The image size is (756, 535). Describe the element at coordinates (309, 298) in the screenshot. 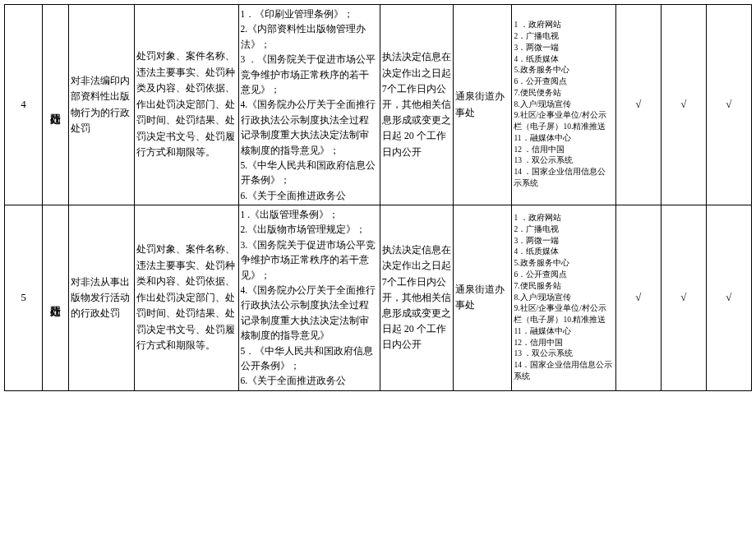

I see `legal-basis: 1 .《出版管理条例》；2.《出版物市场管理规定》；3.《国务院关于促进市场公平…` at that location.